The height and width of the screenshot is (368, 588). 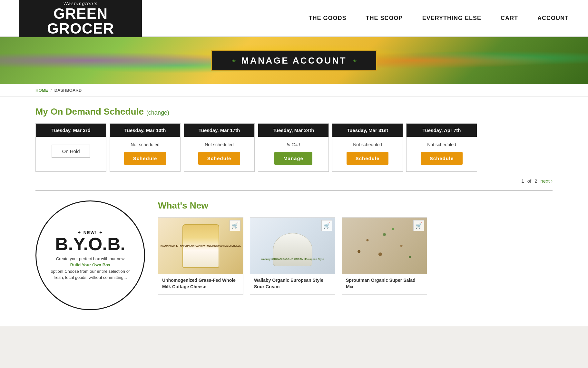 I want to click on schedule-card-3-status: Not scheduled, so click(x=219, y=145).